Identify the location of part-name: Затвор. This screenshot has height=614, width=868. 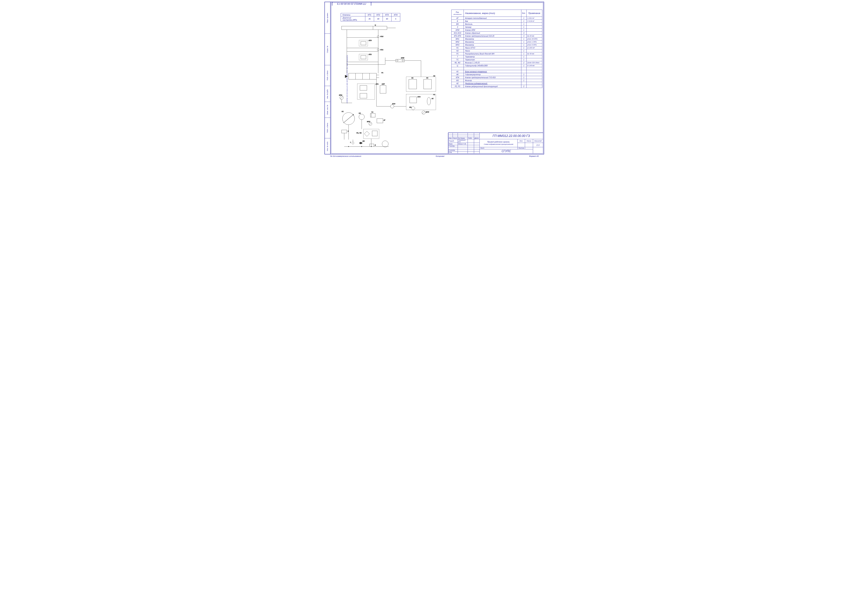
(492, 27).